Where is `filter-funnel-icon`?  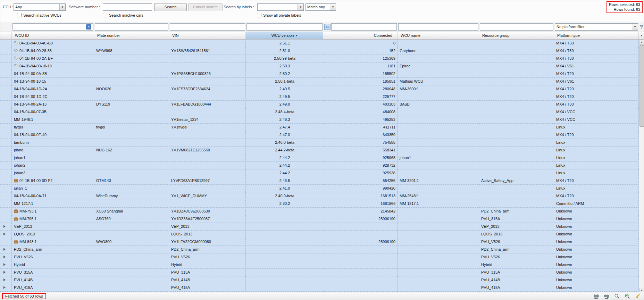 filter-funnel-icon is located at coordinates (642, 27).